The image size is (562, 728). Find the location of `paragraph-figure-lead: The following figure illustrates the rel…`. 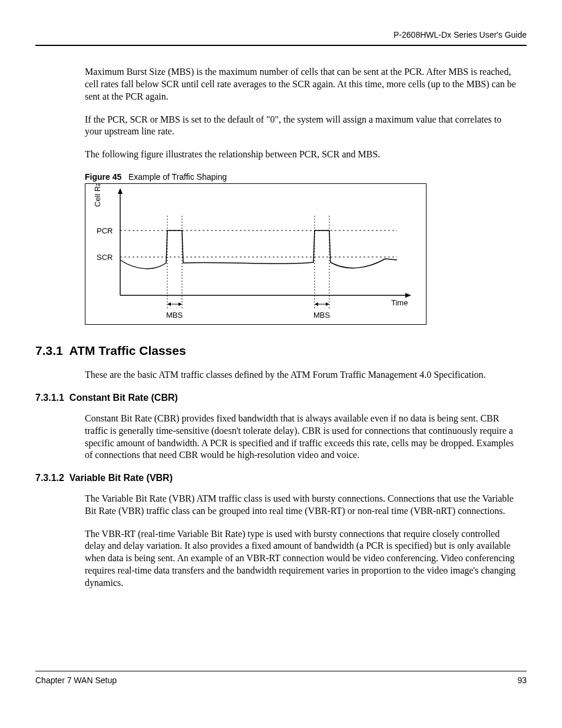

paragraph-figure-lead: The following figure illustrates the rel… is located at coordinates (303, 154).